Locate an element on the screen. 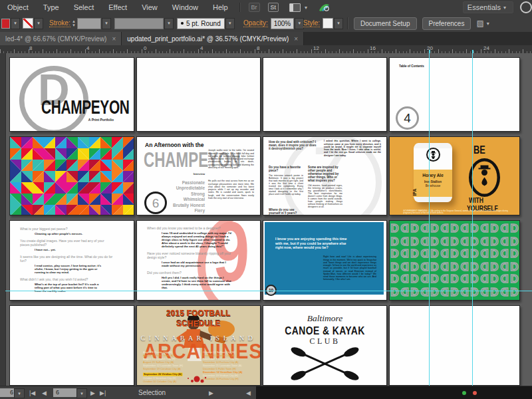 This screenshot has height=399, width=532. style-swatch is located at coordinates (328, 23).